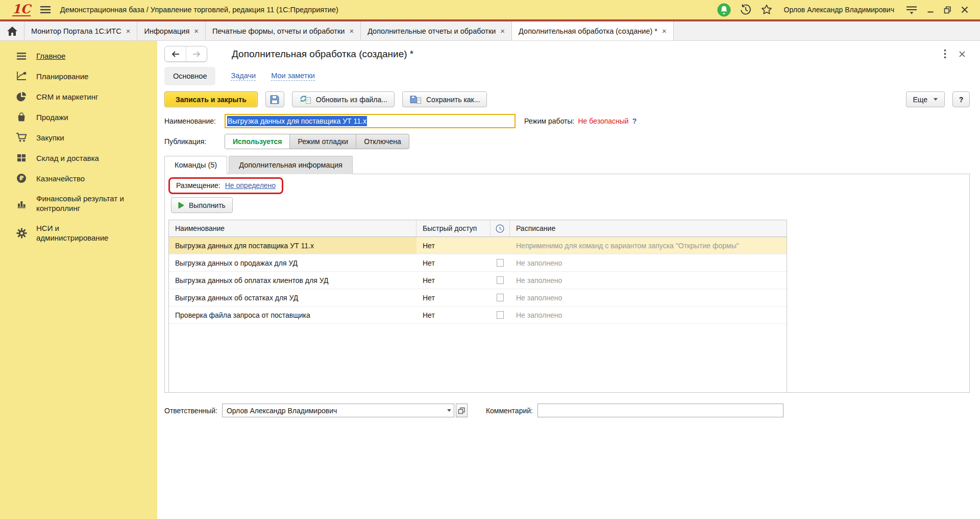 The image size is (980, 519). Describe the element at coordinates (293, 263) in the screenshot. I see `command-name-cell: Выгрузка данных о продажах для УД` at that location.